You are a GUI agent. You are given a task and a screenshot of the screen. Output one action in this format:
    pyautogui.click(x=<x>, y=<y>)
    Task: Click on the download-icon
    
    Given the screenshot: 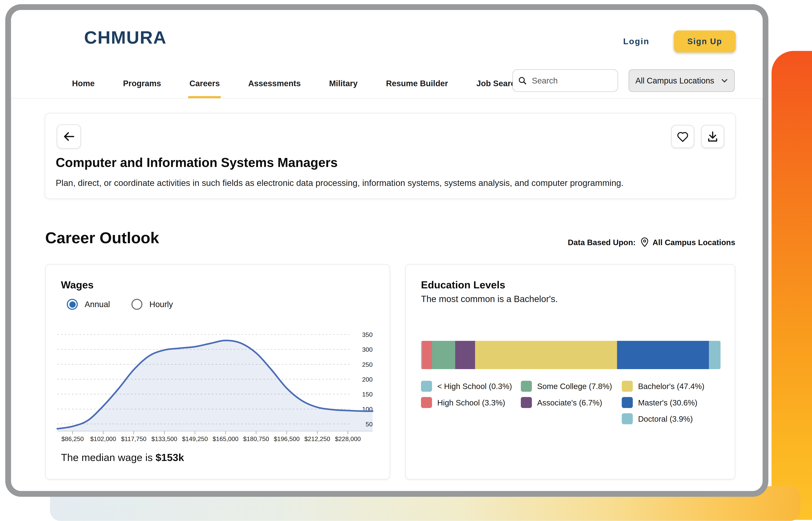 What is the action you would take?
    pyautogui.click(x=713, y=137)
    